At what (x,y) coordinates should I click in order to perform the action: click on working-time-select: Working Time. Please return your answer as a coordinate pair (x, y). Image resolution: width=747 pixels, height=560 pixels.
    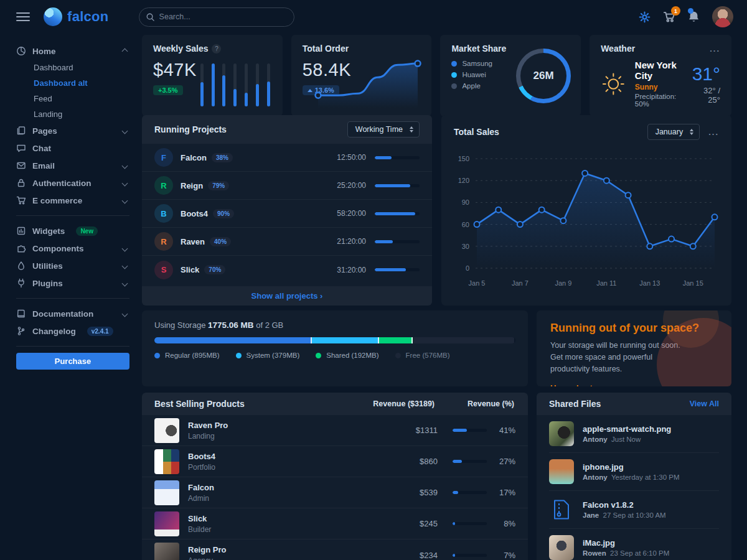
    Looking at the image, I should click on (383, 129).